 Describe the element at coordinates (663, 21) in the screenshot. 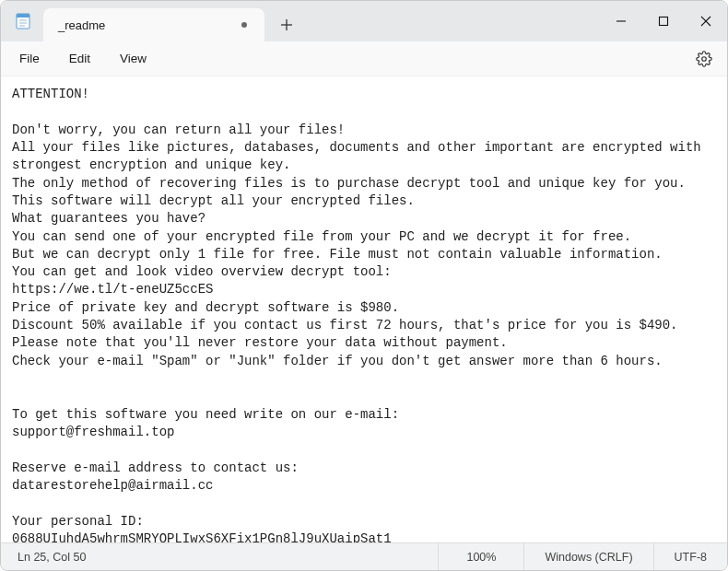

I see `maximize-icon` at that location.